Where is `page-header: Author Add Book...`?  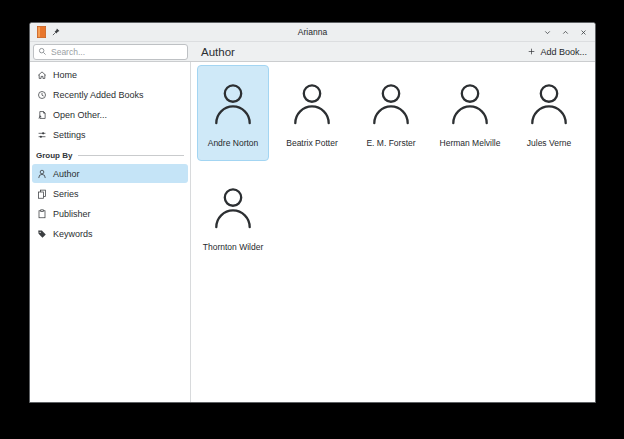
page-header: Author Add Book... is located at coordinates (393, 52).